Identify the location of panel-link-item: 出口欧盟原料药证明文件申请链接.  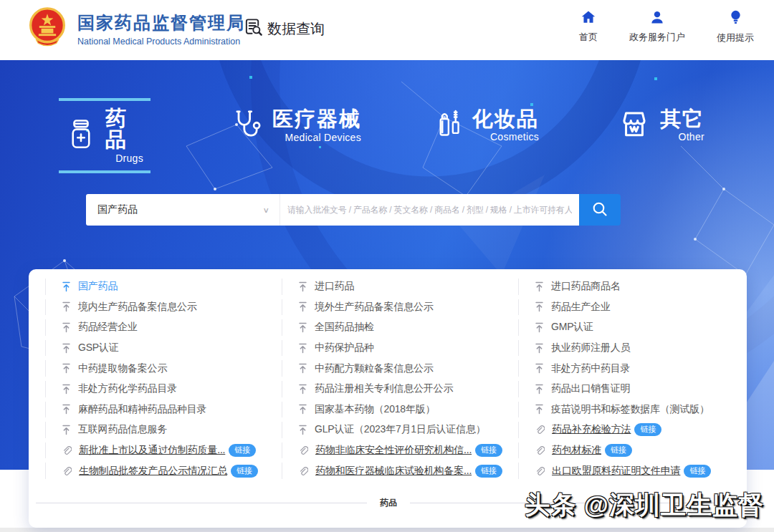
(636, 471).